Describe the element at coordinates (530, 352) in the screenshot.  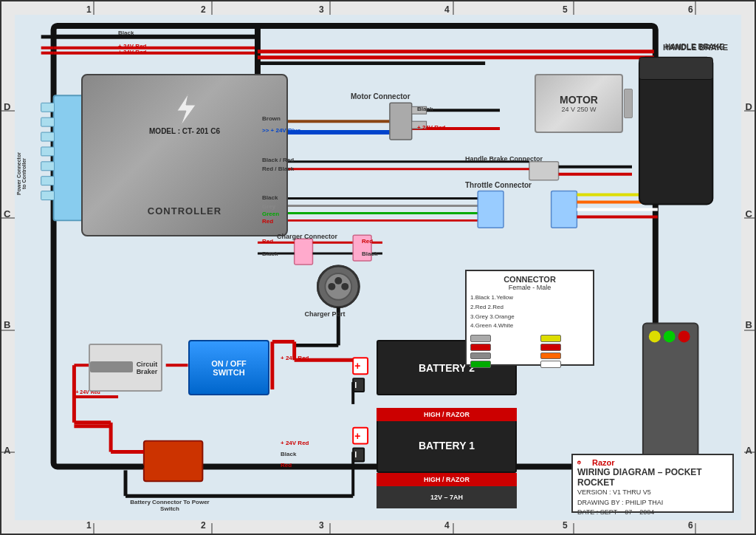
I see `connector-symbols` at that location.